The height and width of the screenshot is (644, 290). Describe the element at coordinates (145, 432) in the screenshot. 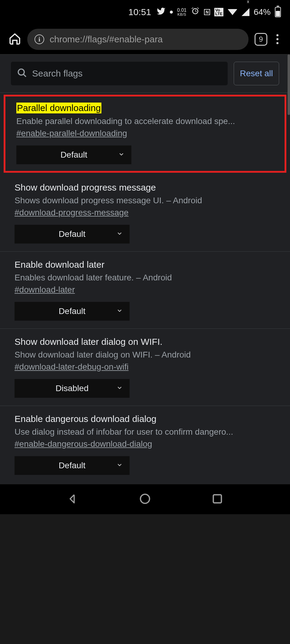

I see `flag-description: Use dialog instead of infobar for user t…` at that location.